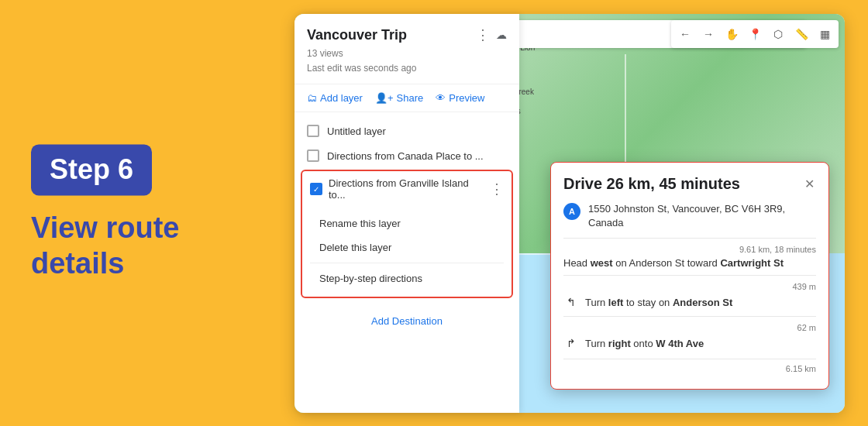 The image size is (868, 426). What do you see at coordinates (417, 132) in the screenshot?
I see `layer-label-untitled: Untitled layer` at bounding box center [417, 132].